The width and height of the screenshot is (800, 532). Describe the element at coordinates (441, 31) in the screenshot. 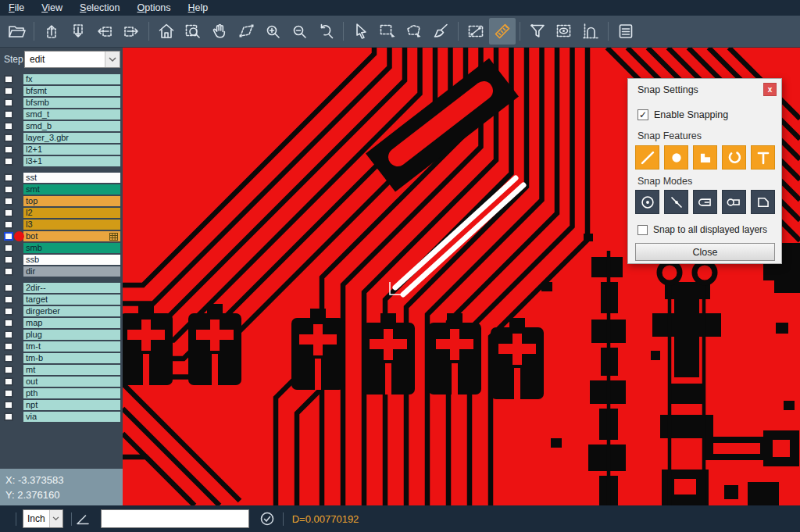

I see `clear-highlight-button` at that location.